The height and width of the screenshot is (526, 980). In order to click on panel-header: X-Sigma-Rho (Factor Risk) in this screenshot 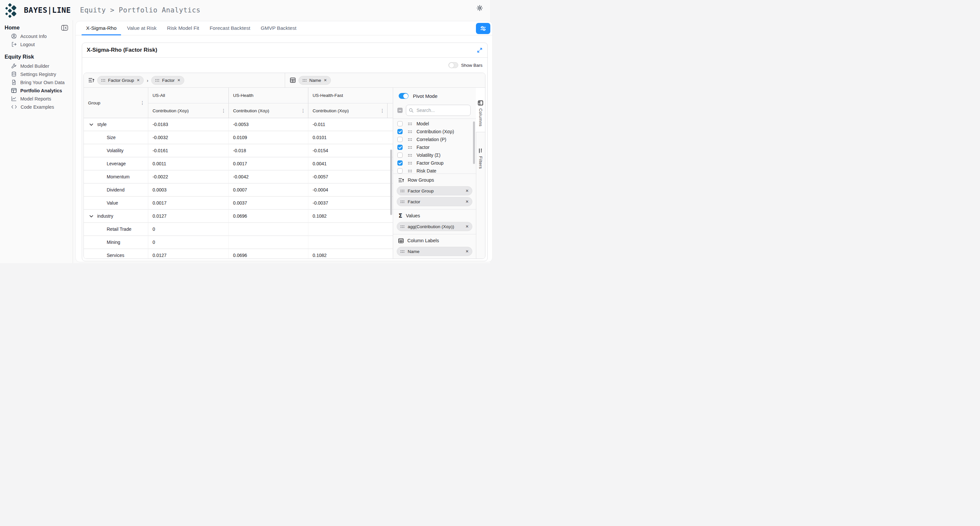, I will do `click(285, 50)`.